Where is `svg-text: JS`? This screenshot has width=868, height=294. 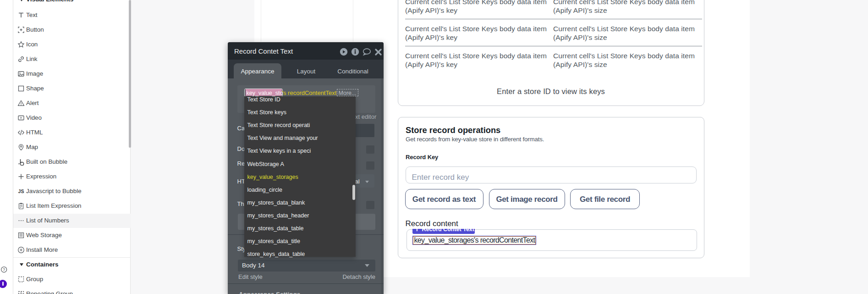 svg-text: JS is located at coordinates (21, 191).